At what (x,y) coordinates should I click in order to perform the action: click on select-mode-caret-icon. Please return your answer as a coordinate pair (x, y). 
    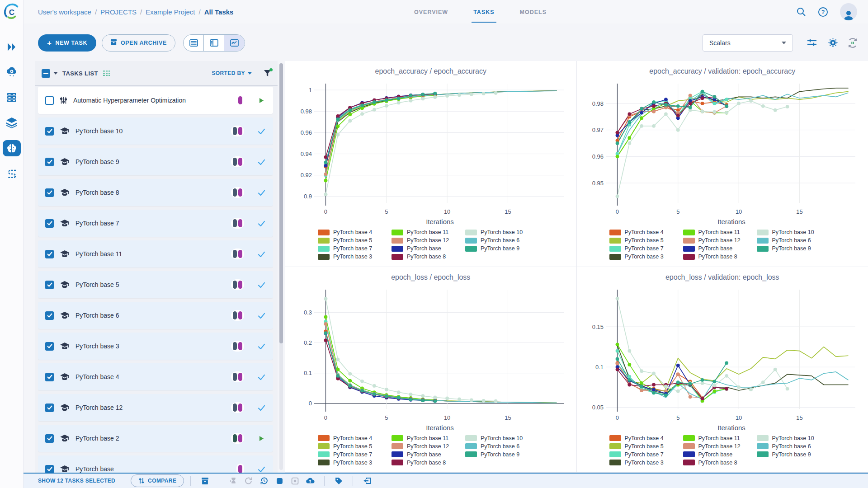
    Looking at the image, I should click on (56, 73).